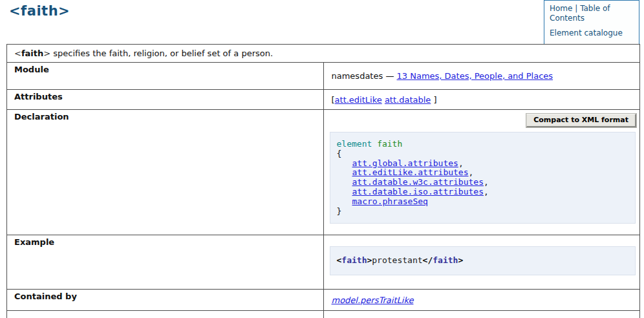 The image size is (644, 318). I want to click on declaration-link-att-global-attributes: att.global.attributes, so click(405, 163).